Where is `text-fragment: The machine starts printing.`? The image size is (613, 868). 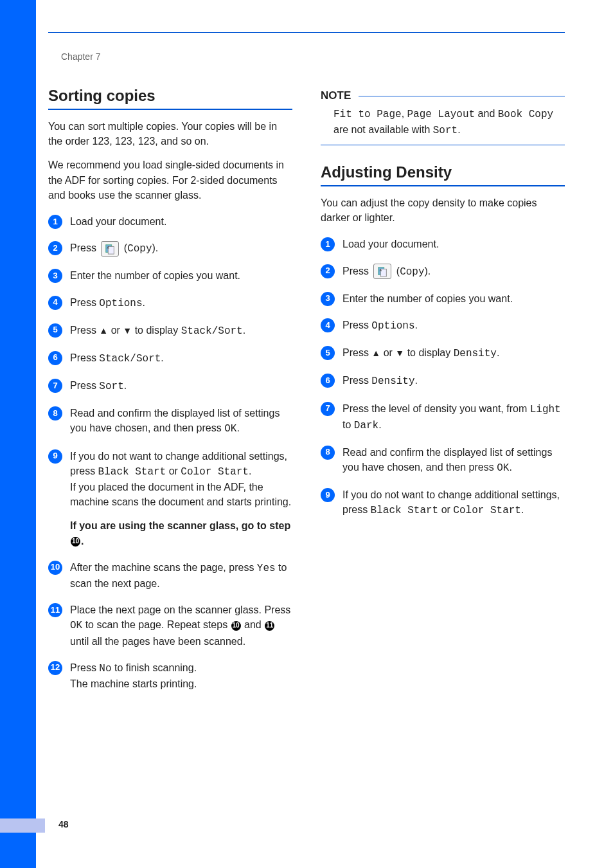 text-fragment: The machine starts printing. is located at coordinates (134, 684).